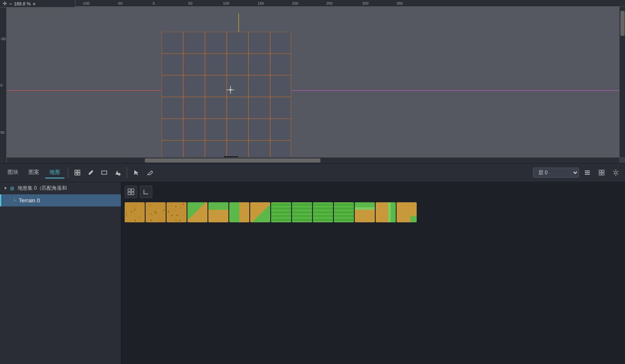 Image resolution: width=625 pixels, height=364 pixels. What do you see at coordinates (136, 173) in the screenshot?
I see `select-tool-button` at bounding box center [136, 173].